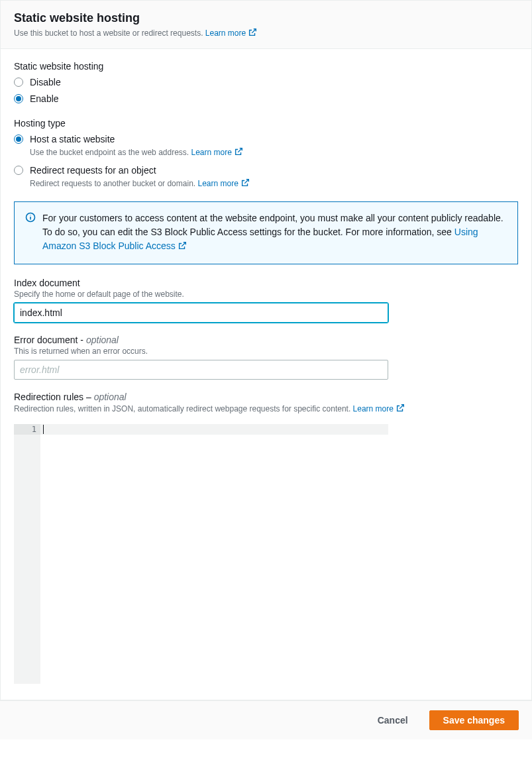  I want to click on info-box-text: For your customers to access content at …, so click(274, 233).